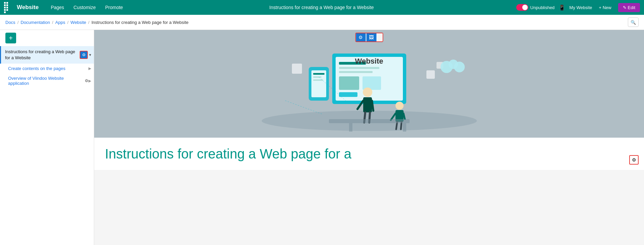 Image resolution: width=644 pixels, height=245 pixels. What do you see at coordinates (47, 55) in the screenshot?
I see `sidebar-selected-item: Instructions for creating a Web page for…` at bounding box center [47, 55].